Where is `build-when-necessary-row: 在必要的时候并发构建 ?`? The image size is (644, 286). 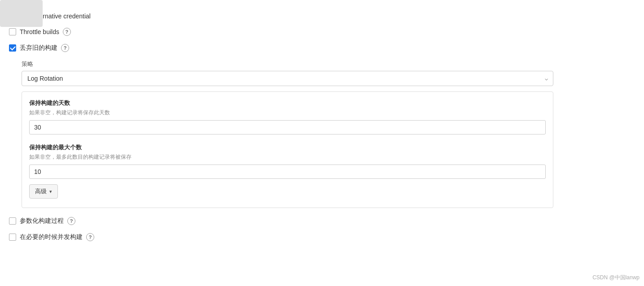 build-when-necessary-row: 在必要的时候并发构建 ? is located at coordinates (320, 237).